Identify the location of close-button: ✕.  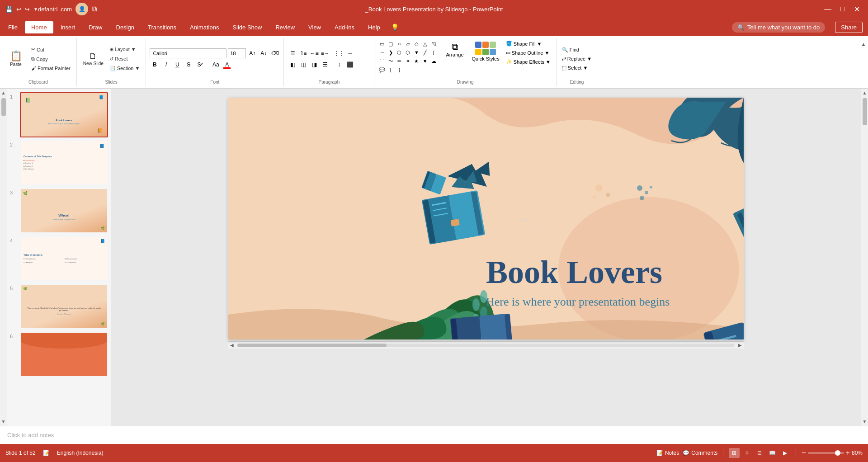
(857, 9).